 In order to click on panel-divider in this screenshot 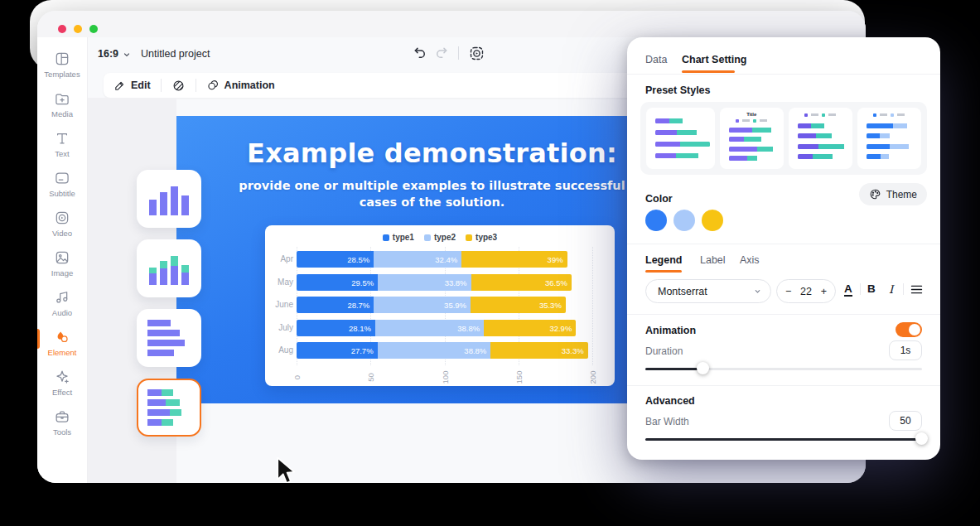, I will do `click(784, 386)`.